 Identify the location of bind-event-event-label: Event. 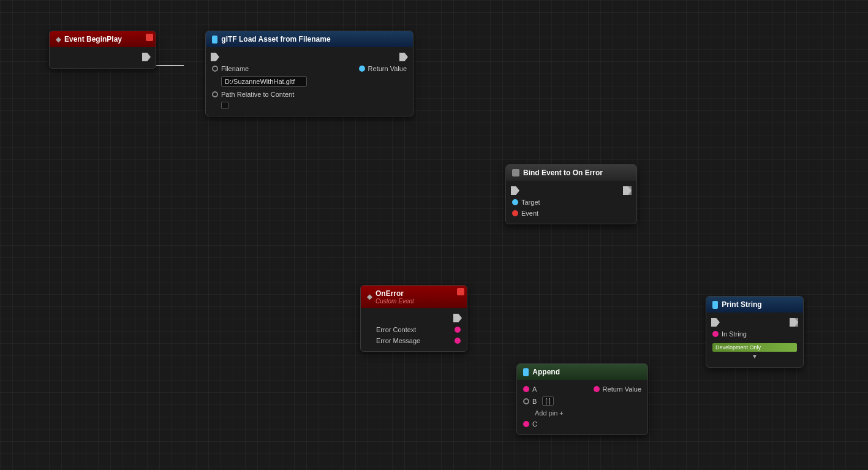
(530, 213).